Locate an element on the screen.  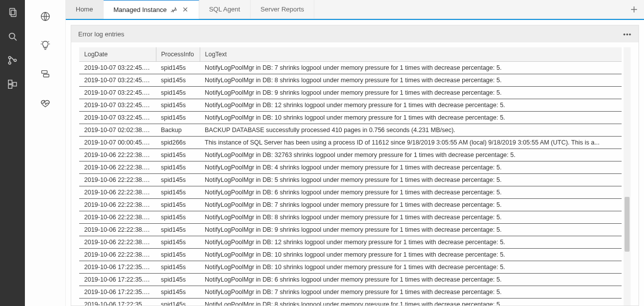
tab-home: Home is located at coordinates (85, 9).